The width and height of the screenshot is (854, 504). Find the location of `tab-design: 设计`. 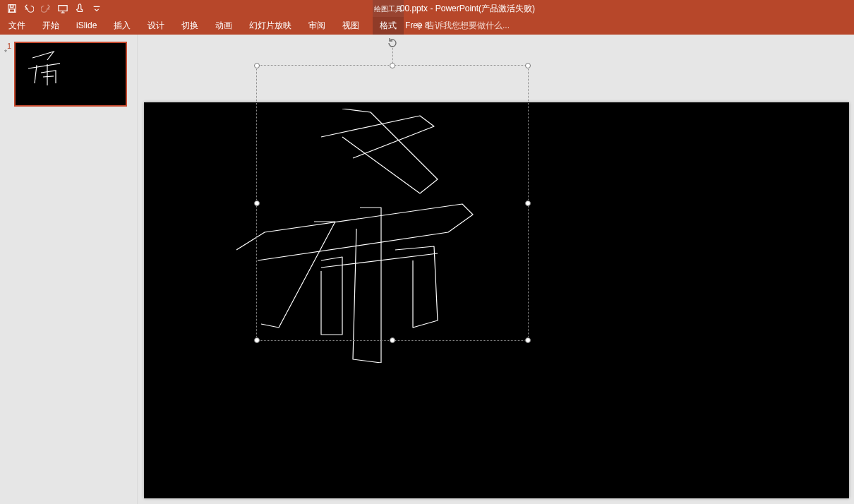

tab-design: 设计 is located at coordinates (156, 25).